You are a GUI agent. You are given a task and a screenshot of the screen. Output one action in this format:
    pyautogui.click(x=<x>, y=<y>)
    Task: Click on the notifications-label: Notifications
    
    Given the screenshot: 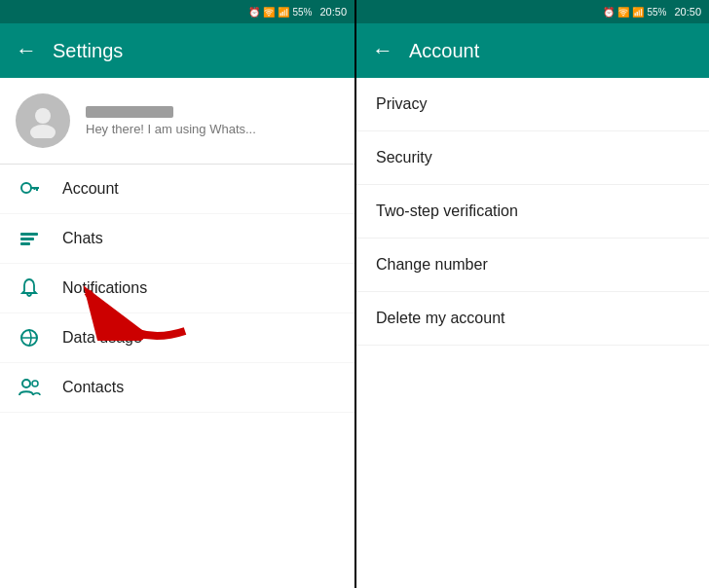 What is the action you would take?
    pyautogui.click(x=105, y=288)
    